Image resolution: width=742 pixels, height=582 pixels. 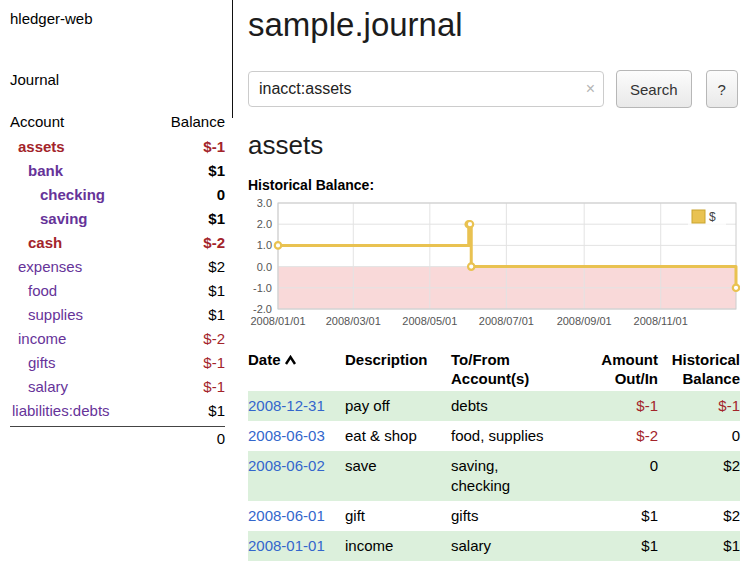 What do you see at coordinates (520, 369) in the screenshot?
I see `register-header-tofrom: To/FromAccount(s)` at bounding box center [520, 369].